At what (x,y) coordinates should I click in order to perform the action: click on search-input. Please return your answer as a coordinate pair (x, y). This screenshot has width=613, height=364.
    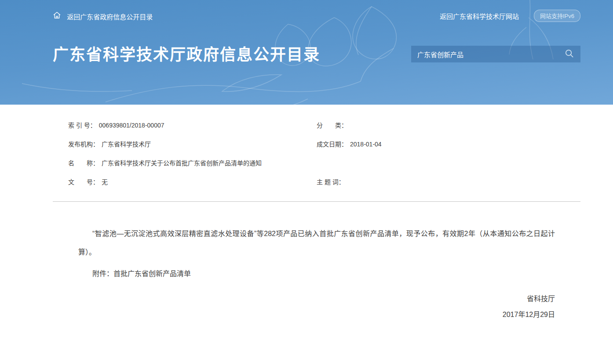
    Looking at the image, I should click on (490, 55).